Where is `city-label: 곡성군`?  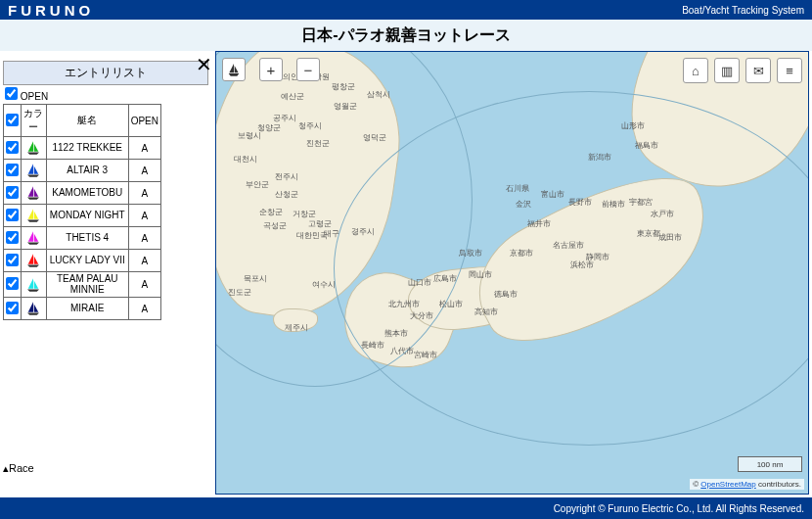 city-label: 곡성군 is located at coordinates (275, 225).